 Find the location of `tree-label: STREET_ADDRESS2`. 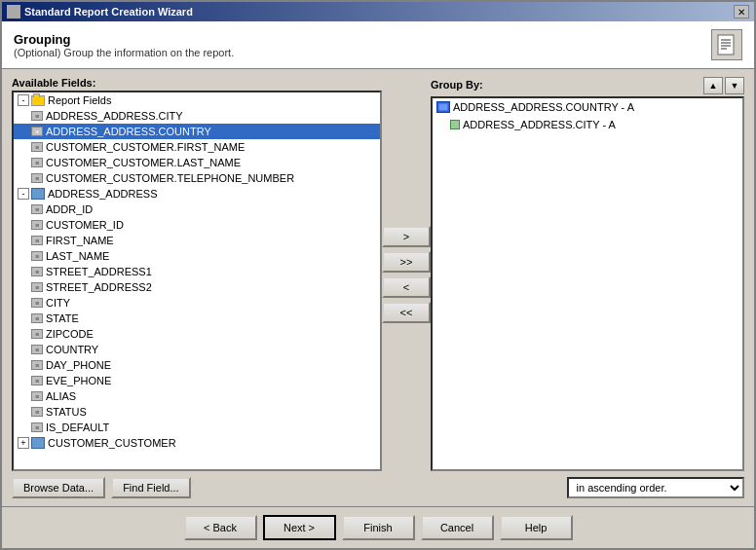

tree-label: STREET_ADDRESS2 is located at coordinates (99, 287).